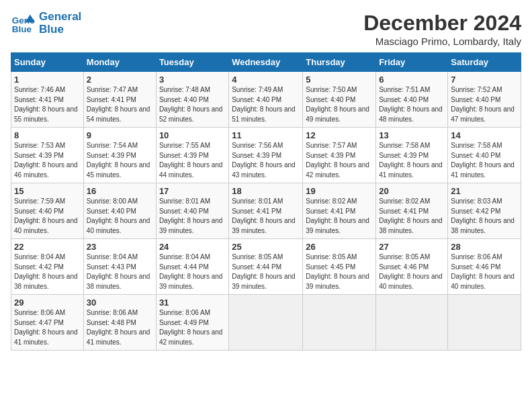 The width and height of the screenshot is (532, 411). What do you see at coordinates (485, 211) in the screenshot?
I see `calendar-cell: 21Sunrise: 8:03 AMSunset: 4:42 PMDayligh…` at bounding box center [485, 211].